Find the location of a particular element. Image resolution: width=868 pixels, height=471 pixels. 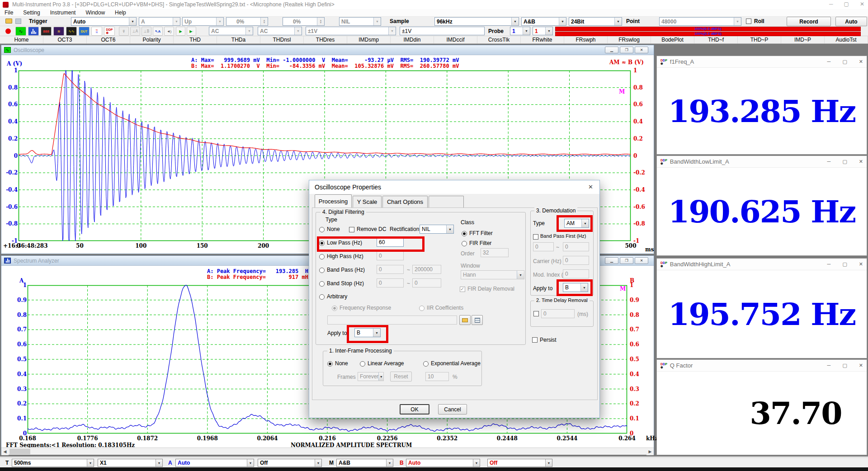

band-stop-hi-input: 0 is located at coordinates (427, 283).